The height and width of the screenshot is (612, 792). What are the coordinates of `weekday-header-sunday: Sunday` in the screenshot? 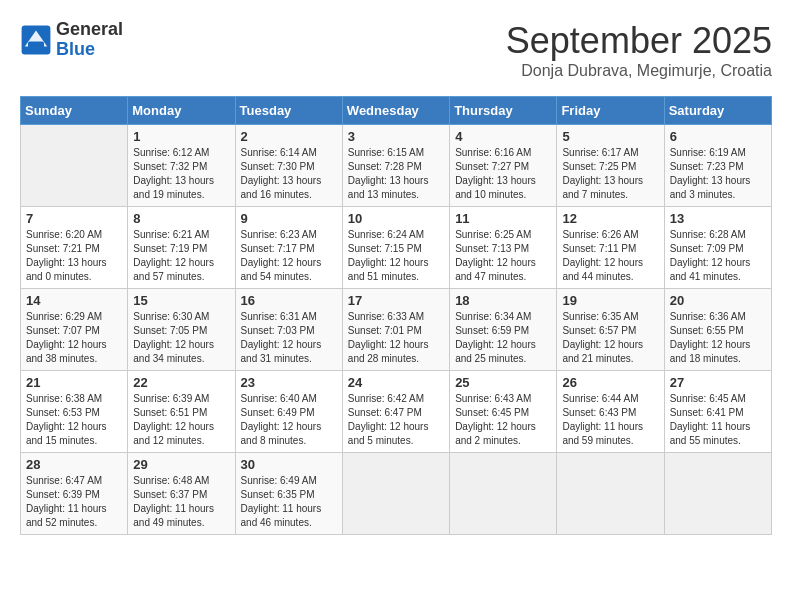 It's located at (74, 111).